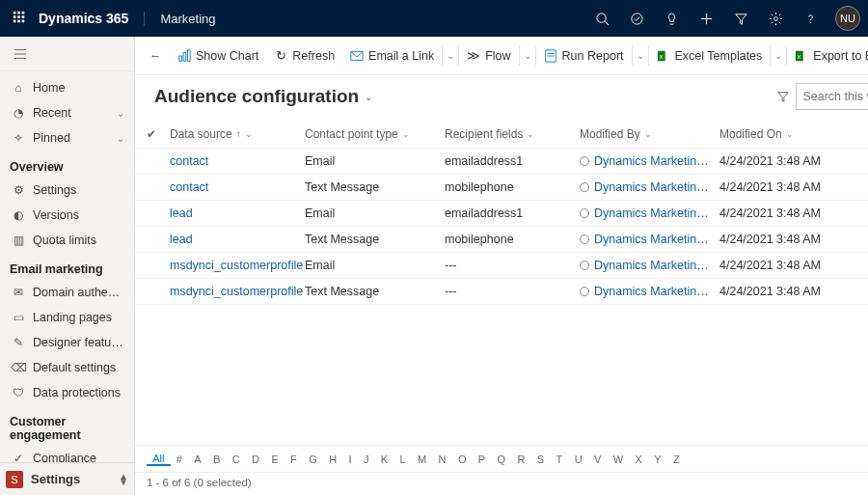  Describe the element at coordinates (658, 459) in the screenshot. I see `alpha-letter: Y` at that location.